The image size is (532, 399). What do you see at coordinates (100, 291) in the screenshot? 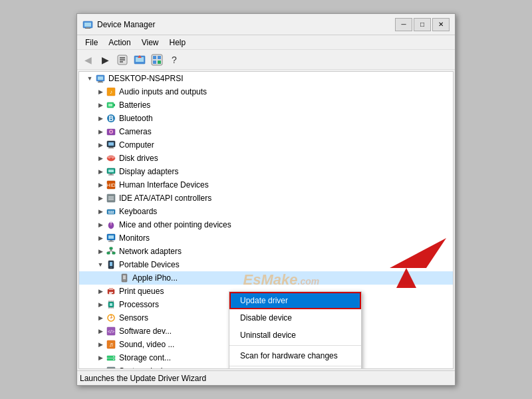
I see `print-toggle: ▶` at bounding box center [100, 291].